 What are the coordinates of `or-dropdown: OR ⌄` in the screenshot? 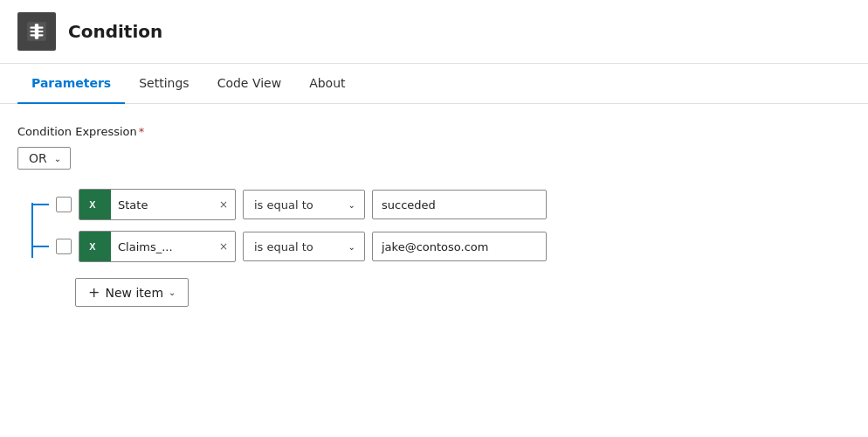 It's located at (44, 158).